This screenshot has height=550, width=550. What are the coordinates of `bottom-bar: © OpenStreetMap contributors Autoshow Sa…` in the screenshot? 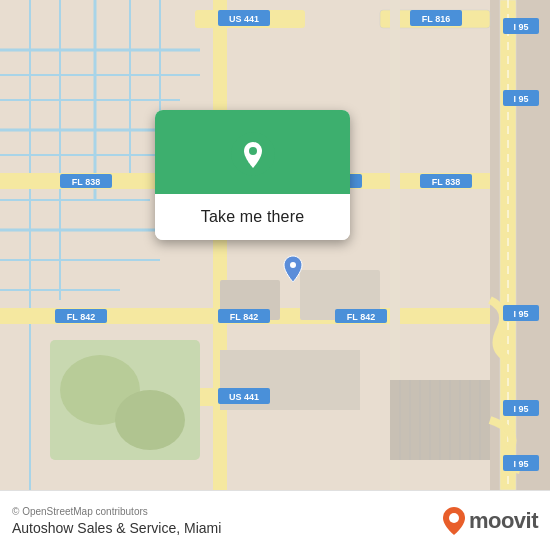 It's located at (275, 520).